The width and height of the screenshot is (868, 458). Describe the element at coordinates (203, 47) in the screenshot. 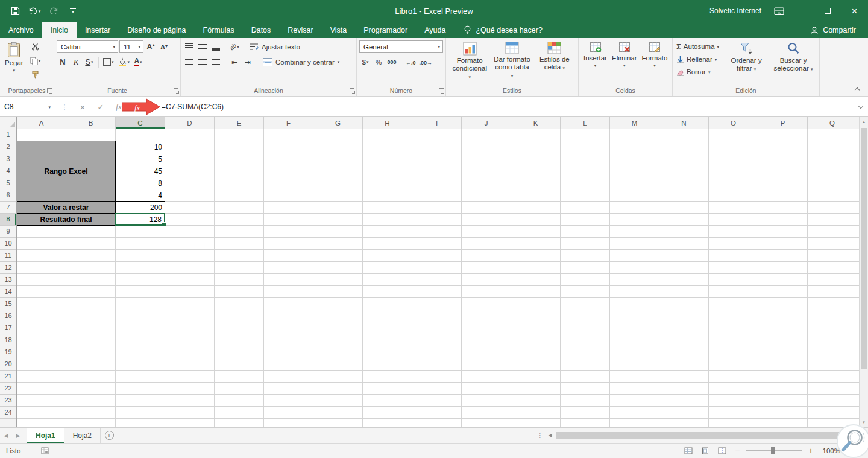

I see `align-middle-button` at that location.